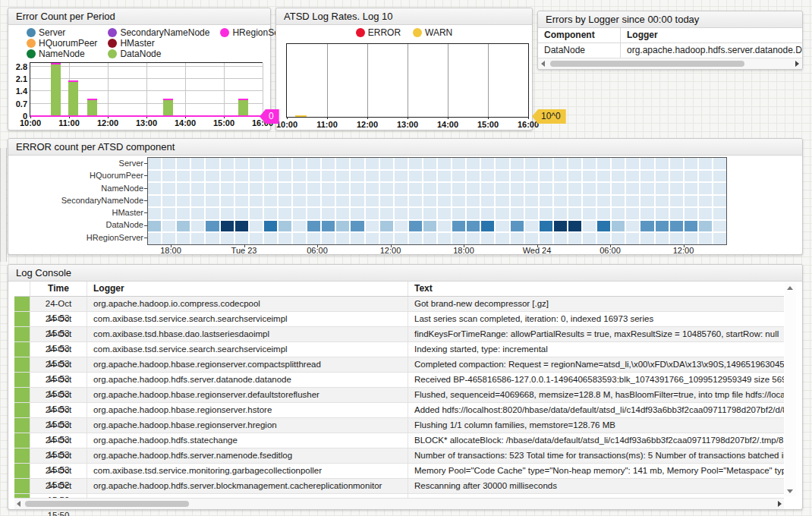  I want to click on legend-label: WARN, so click(439, 33).